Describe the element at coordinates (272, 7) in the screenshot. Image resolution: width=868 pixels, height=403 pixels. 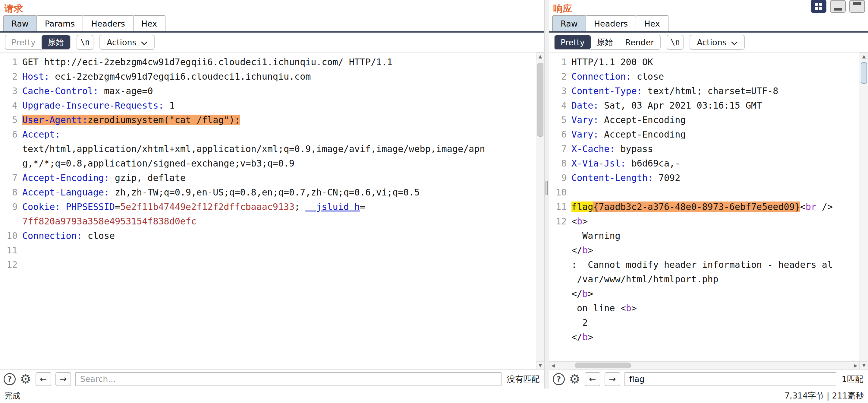
I see `request-title-row: 请求` at that location.